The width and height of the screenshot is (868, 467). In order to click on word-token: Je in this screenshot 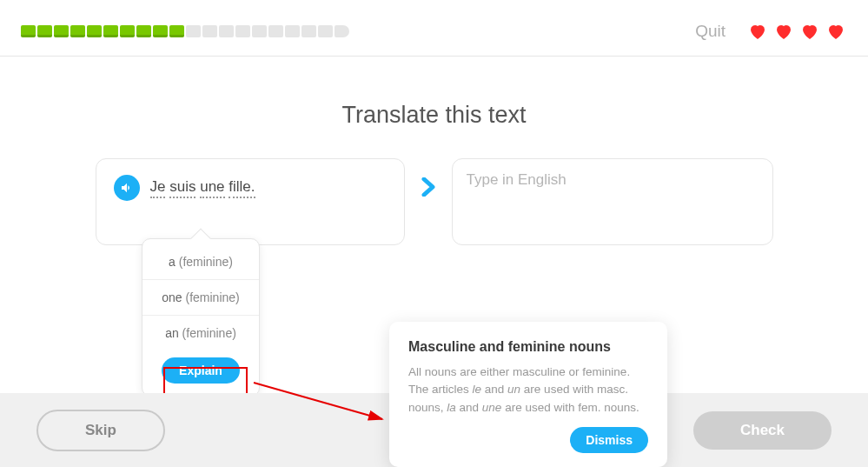, I will do `click(158, 188)`.